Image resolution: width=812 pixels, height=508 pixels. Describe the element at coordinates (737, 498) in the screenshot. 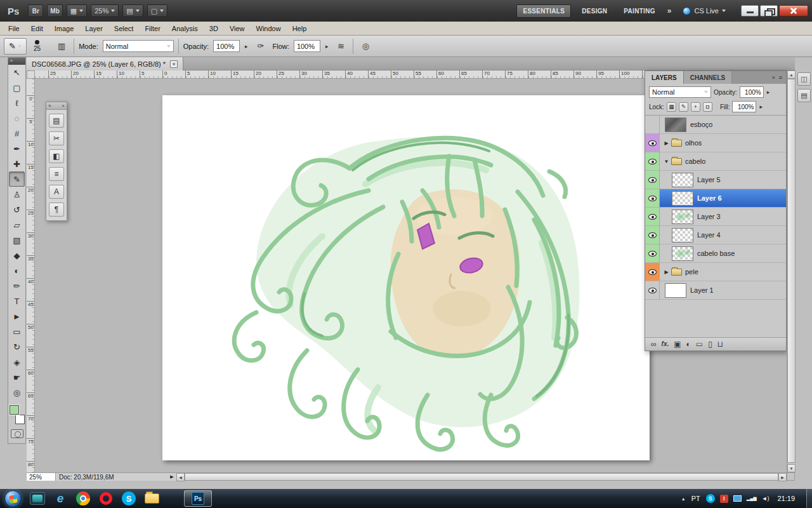

I see `tray-display-icon` at that location.